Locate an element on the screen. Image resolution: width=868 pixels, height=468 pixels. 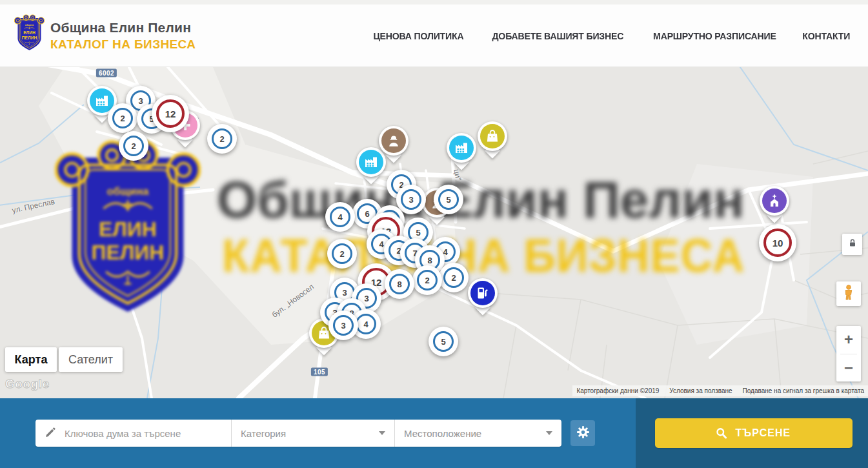
cluster-count: 12 is located at coordinates (170, 114).